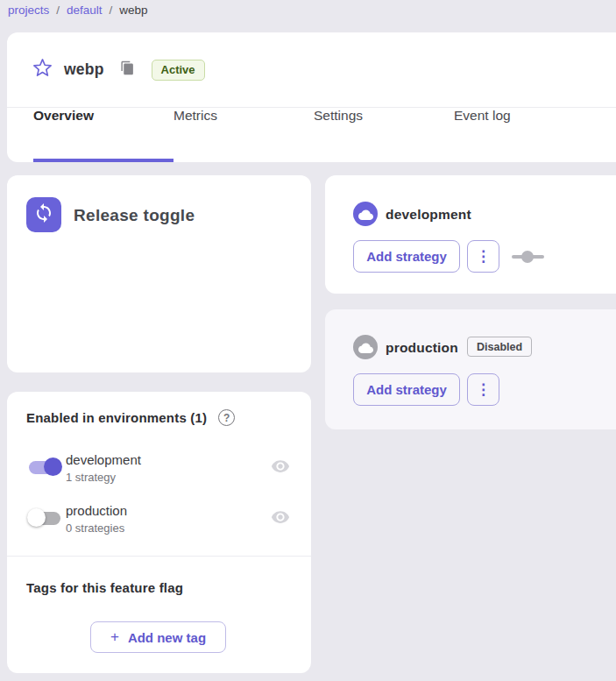 The width and height of the screenshot is (616, 681). I want to click on tab-event-log-label: Event log, so click(482, 116).